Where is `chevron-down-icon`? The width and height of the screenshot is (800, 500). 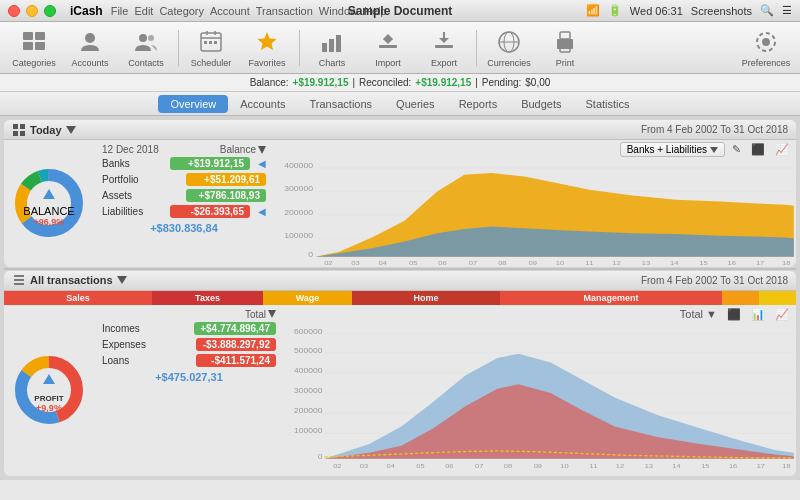
chevron-down-icon is located at coordinates (71, 130).